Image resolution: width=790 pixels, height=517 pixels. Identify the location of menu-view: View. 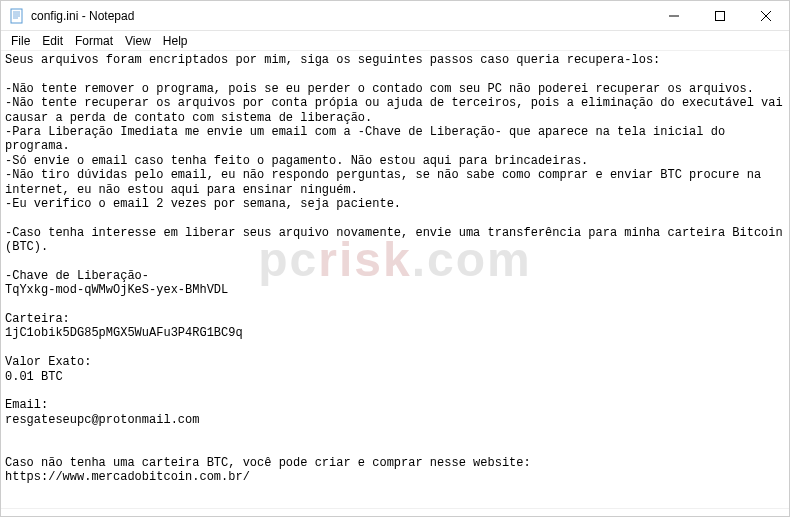
(138, 41).